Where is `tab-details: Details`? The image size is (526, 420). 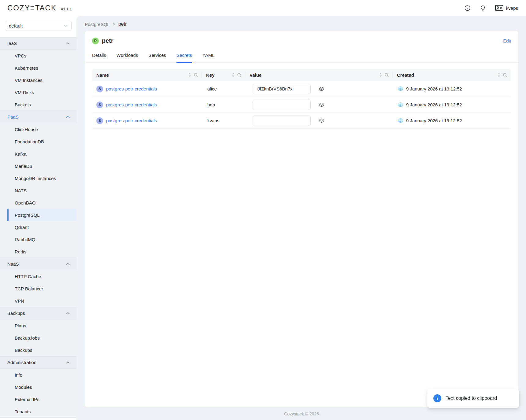 tab-details: Details is located at coordinates (99, 57).